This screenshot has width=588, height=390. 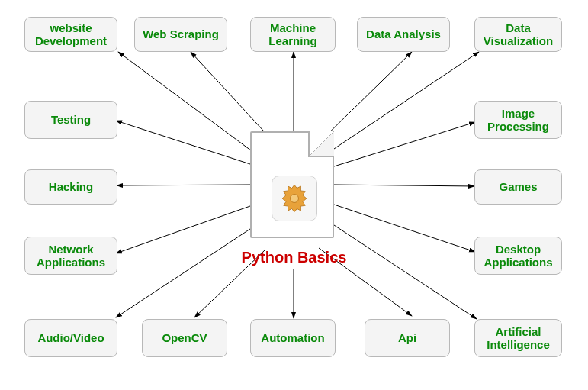 I want to click on node-website-development: websiteDevelopment, so click(x=71, y=34).